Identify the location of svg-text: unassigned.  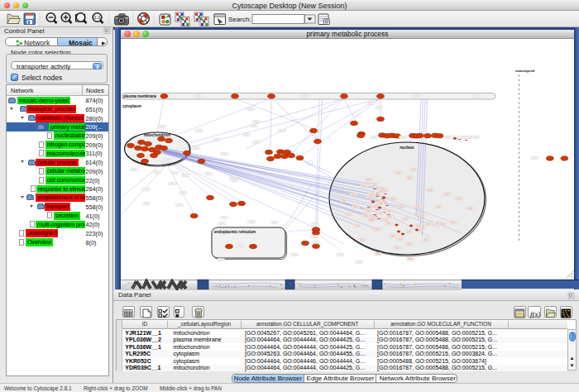
(525, 71).